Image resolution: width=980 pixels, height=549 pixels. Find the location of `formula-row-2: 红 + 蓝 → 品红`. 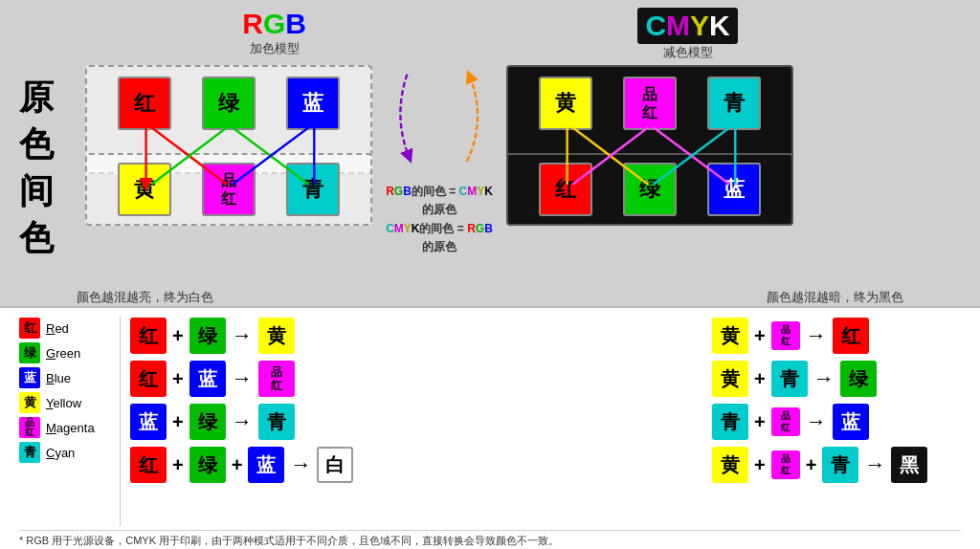

formula-row-2: 红 + 蓝 → 品红 is located at coordinates (241, 379).